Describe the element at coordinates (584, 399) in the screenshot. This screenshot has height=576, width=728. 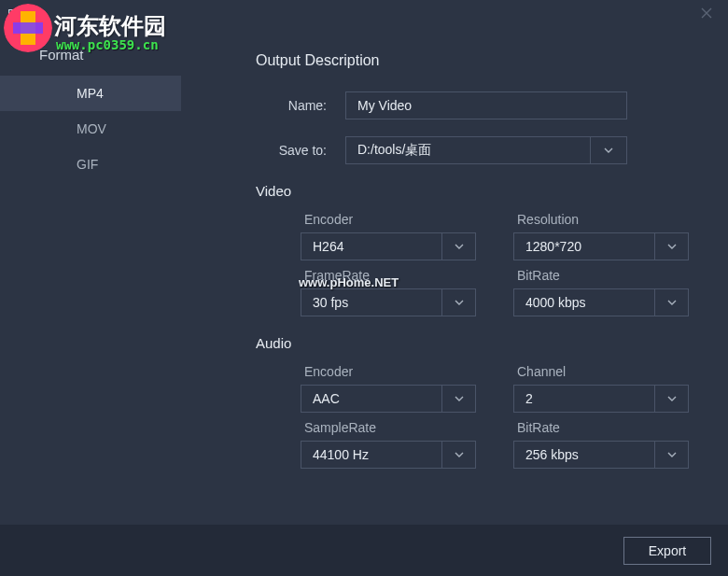
I see `select-value: 2` at that location.